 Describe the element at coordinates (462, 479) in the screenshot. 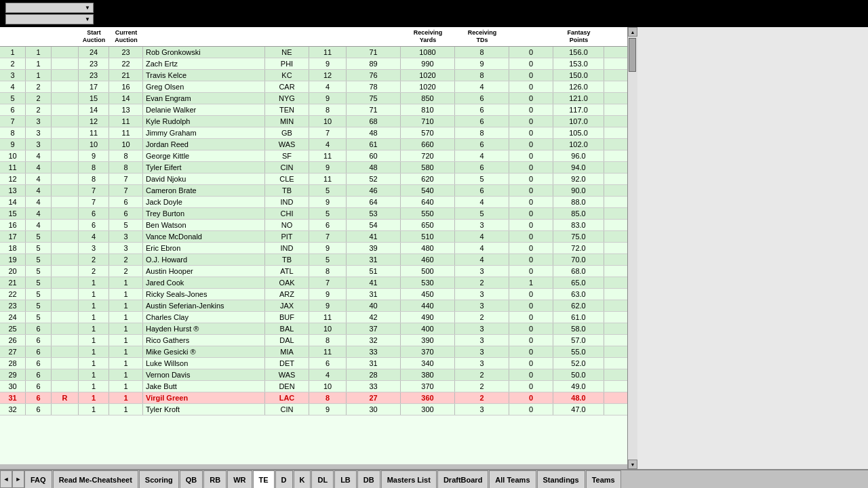

I see `tab-draftboard: DraftBoard` at that location.